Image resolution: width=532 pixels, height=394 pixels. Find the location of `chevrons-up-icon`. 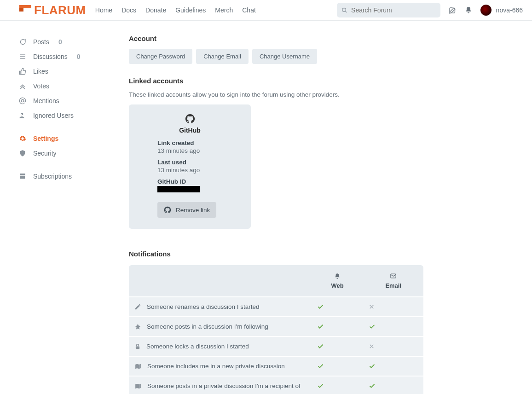

chevrons-up-icon is located at coordinates (23, 86).